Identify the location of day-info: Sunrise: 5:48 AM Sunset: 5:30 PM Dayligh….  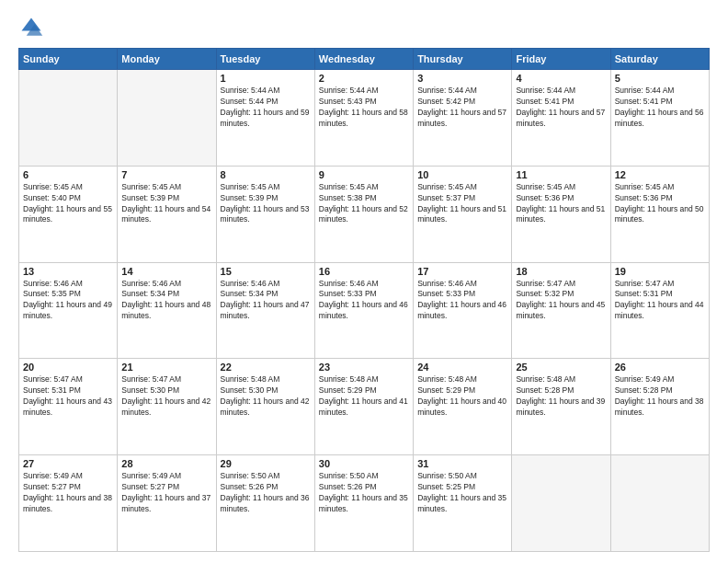
(266, 396).